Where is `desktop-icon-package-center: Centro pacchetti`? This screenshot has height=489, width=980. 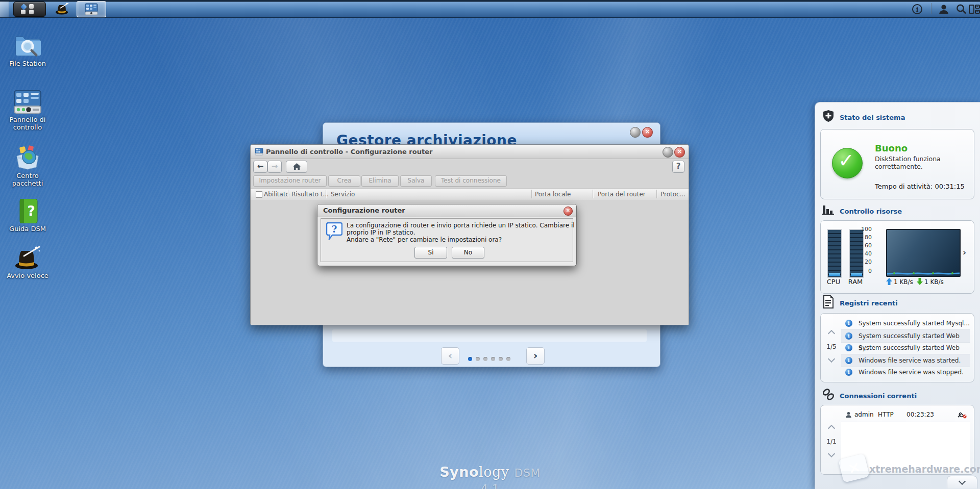 desktop-icon-package-center: Centro pacchetti is located at coordinates (28, 166).